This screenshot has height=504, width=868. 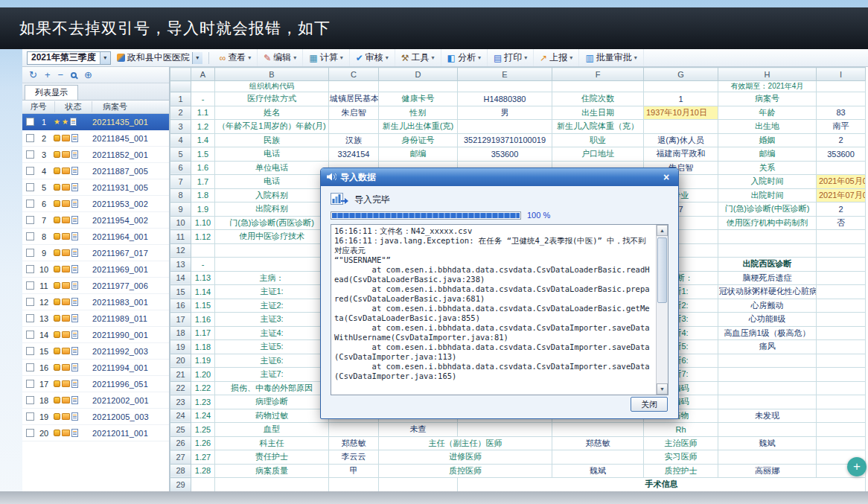 I want to click on case-row: 1520211992_003, so click(x=95, y=351).